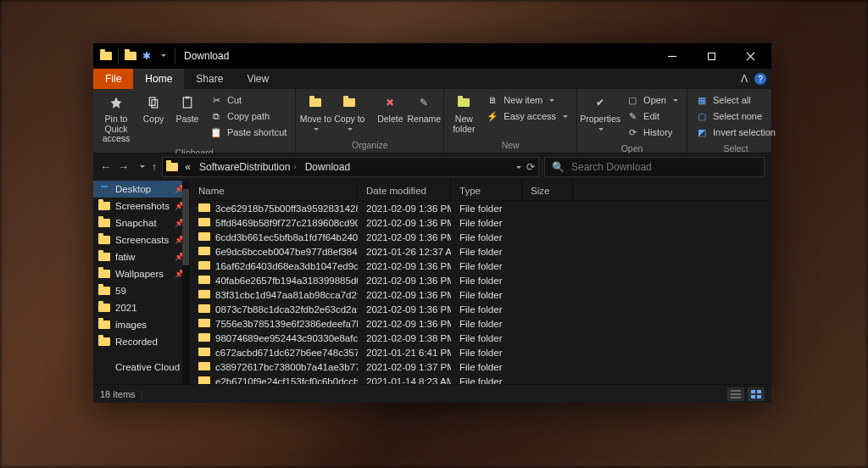 The height and width of the screenshot is (468, 868). I want to click on navigation-pane: Desktop📌Screenshots📌Snapchat📌Screencasts…, so click(142, 282).